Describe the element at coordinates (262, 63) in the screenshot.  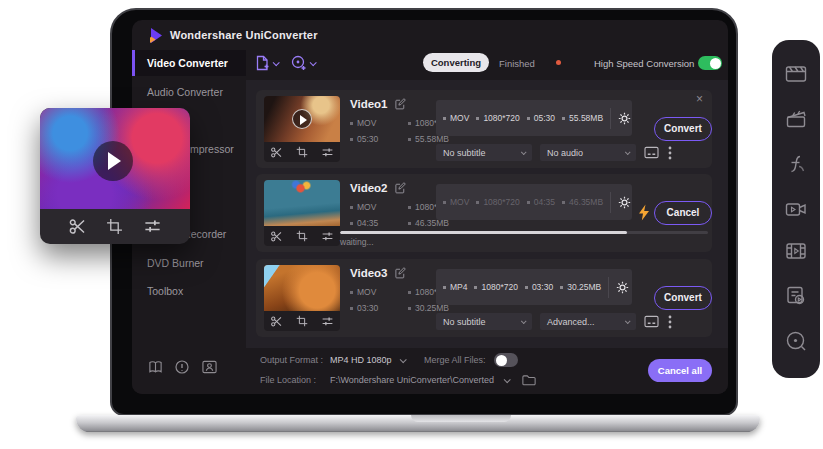
I see `add-file-icon` at that location.